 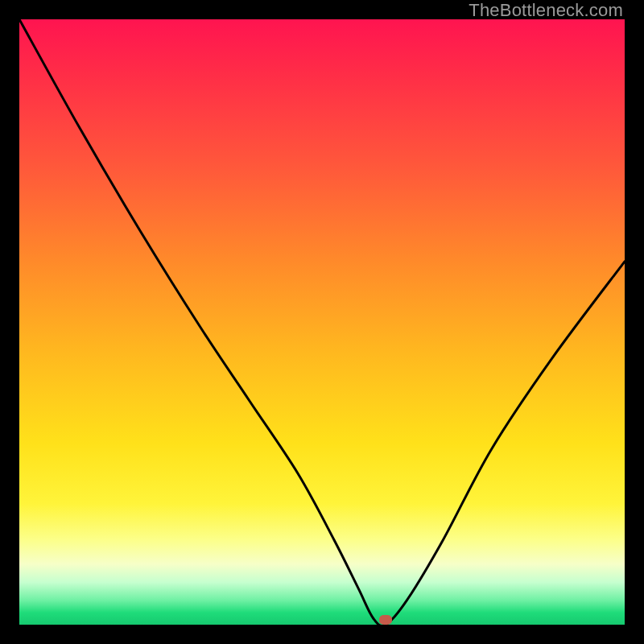 What do you see at coordinates (386, 620) in the screenshot?
I see `minimum-marker` at bounding box center [386, 620].